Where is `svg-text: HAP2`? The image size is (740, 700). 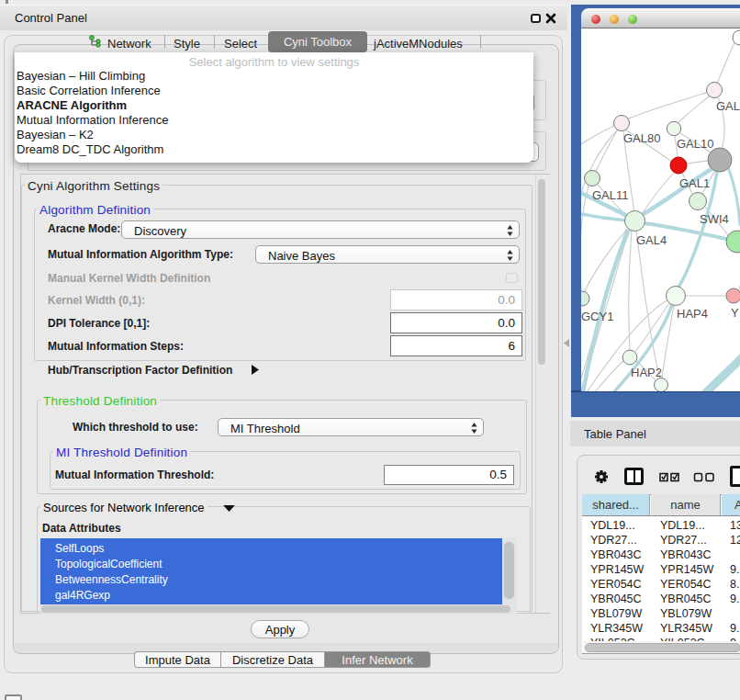 svg-text: HAP2 is located at coordinates (646, 373).